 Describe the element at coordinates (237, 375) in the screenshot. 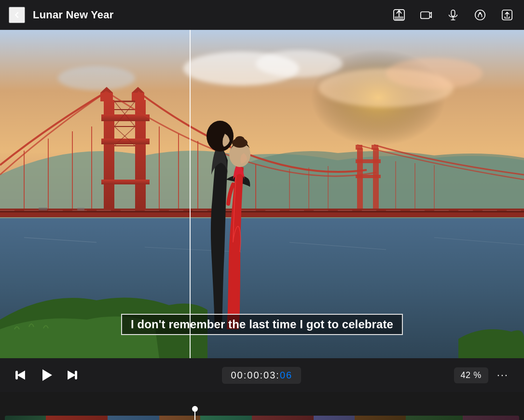

I see `timecode-hours: 00` at that location.